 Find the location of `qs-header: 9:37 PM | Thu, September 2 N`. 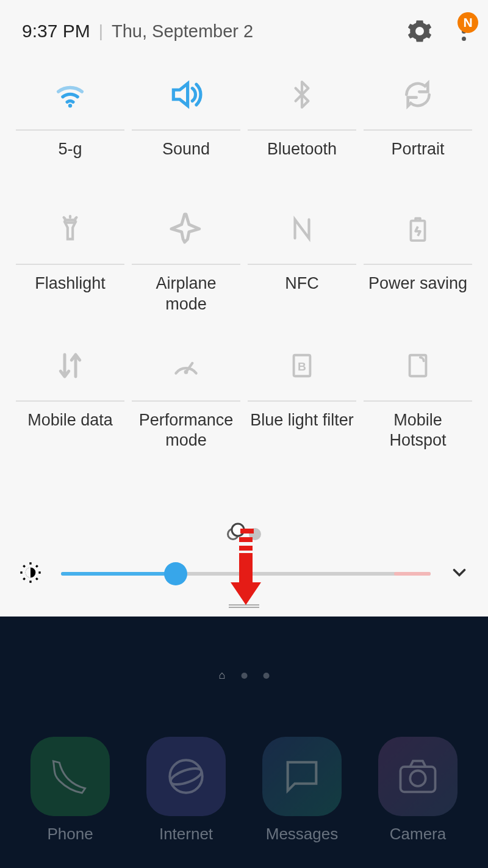

qs-header: 9:37 PM | Thu, September 2 N is located at coordinates (244, 31).